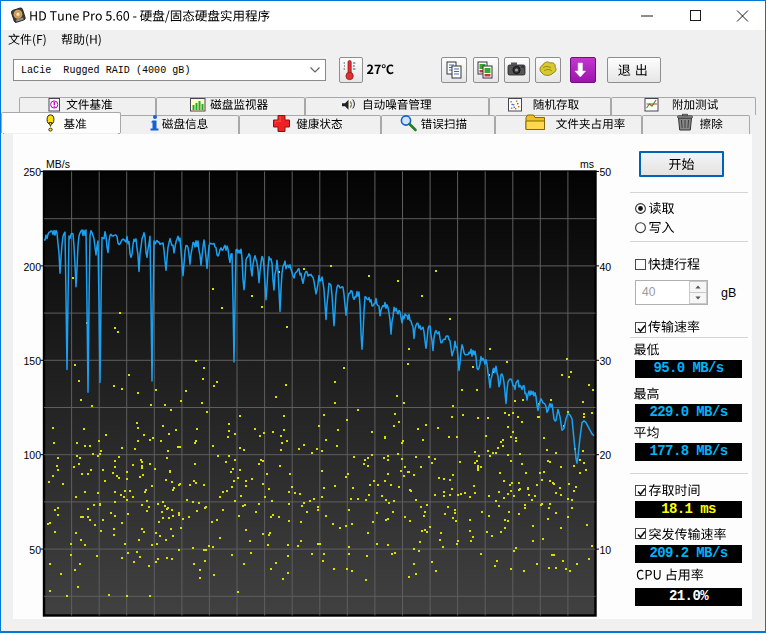  I want to click on svg-text: 150, so click(32, 361).